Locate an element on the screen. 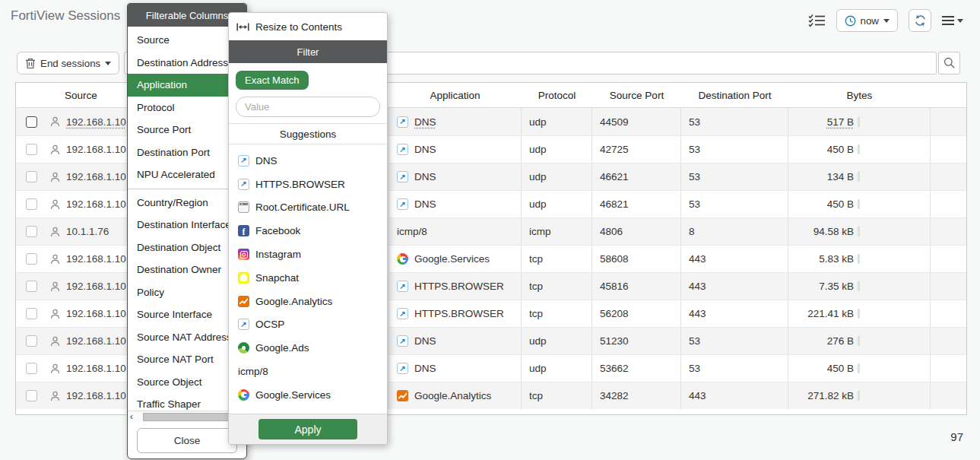 The width and height of the screenshot is (980, 460). refresh-button is located at coordinates (920, 21).